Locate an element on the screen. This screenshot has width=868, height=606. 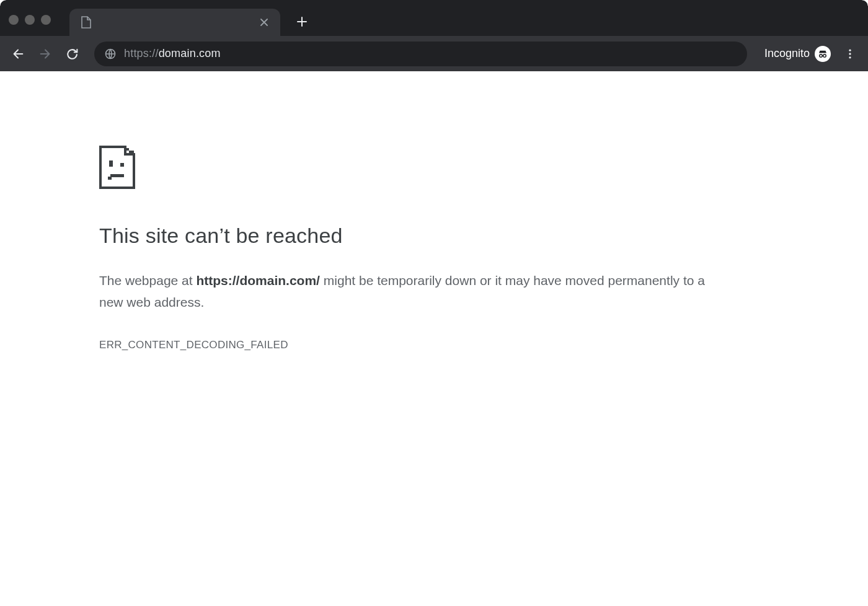
sad-document-icon is located at coordinates (409, 167).